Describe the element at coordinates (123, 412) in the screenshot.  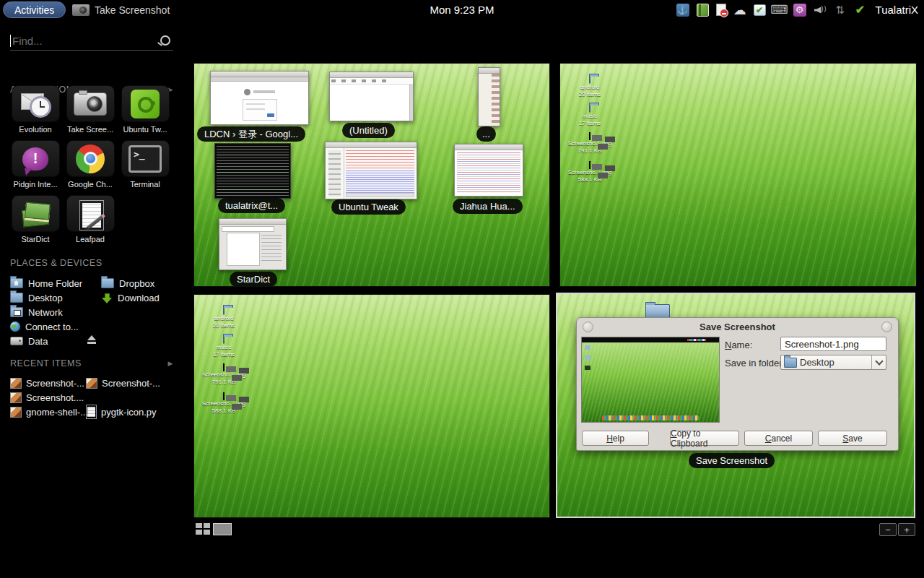
I see `recent-item: pygtk-icon.py` at that location.